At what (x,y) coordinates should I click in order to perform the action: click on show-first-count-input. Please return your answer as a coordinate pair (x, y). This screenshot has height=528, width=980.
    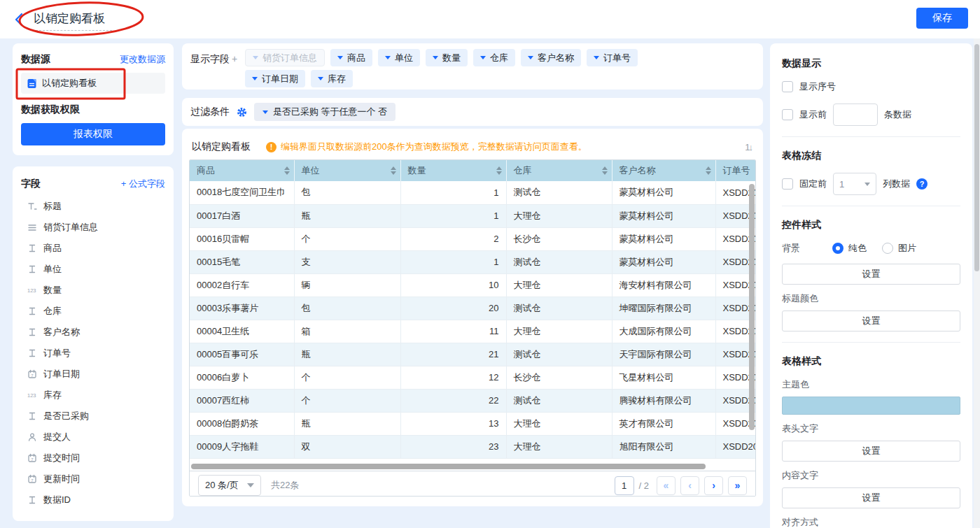
    Looking at the image, I should click on (855, 115).